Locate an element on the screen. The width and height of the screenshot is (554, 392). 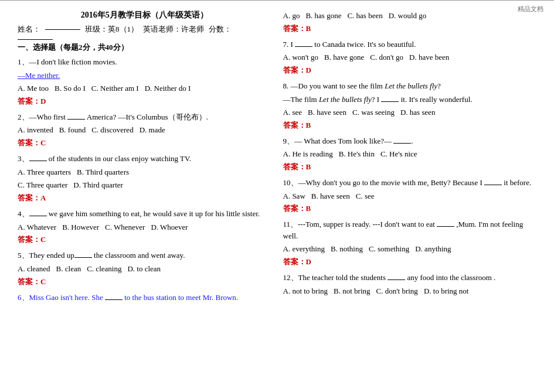
q12-opt-a: A. not to bring is located at coordinates (306, 292).